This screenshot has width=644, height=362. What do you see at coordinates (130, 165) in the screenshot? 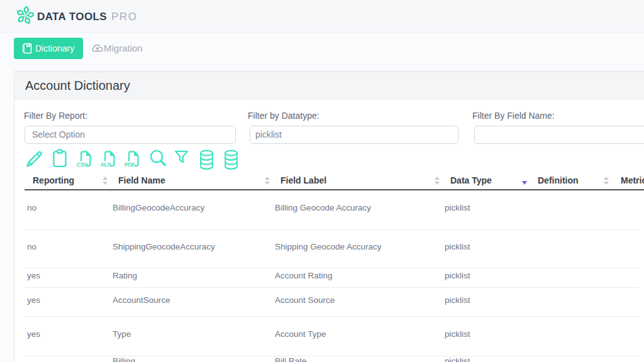
I see `svg-text: PDF` at bounding box center [130, 165].